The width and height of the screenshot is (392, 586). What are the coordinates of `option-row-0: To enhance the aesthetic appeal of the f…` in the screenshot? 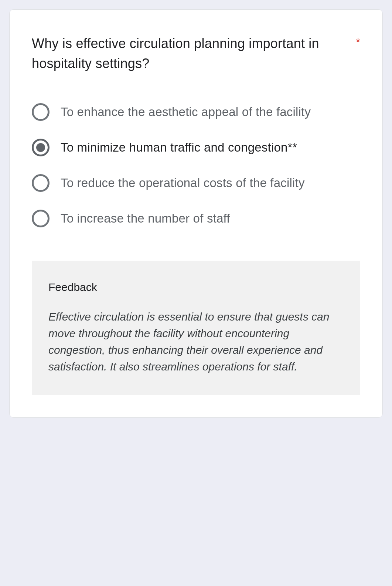 It's located at (196, 112).